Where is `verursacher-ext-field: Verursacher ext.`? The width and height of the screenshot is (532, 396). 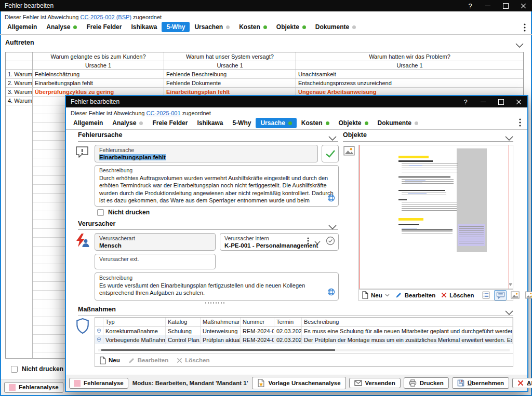 verursacher-ext-field: Verursacher ext. is located at coordinates (155, 262).